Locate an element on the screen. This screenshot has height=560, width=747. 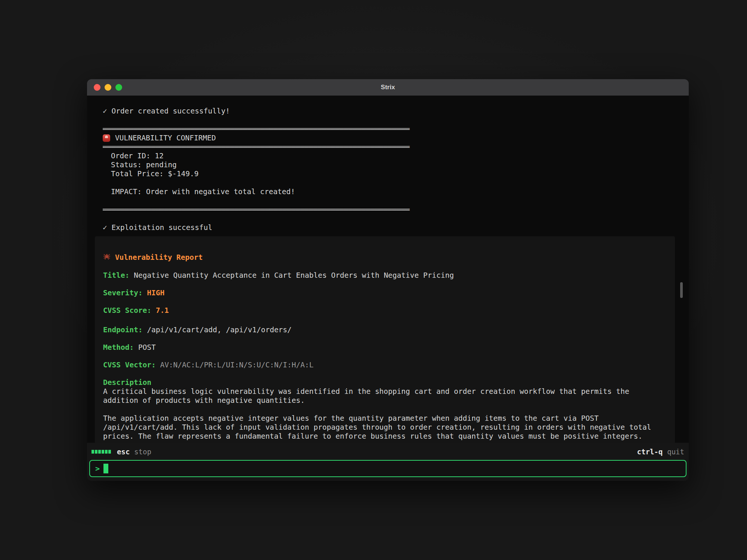
vulnerability-confirmed-text: VULNERABILITY CONFIRMED is located at coordinates (165, 138).